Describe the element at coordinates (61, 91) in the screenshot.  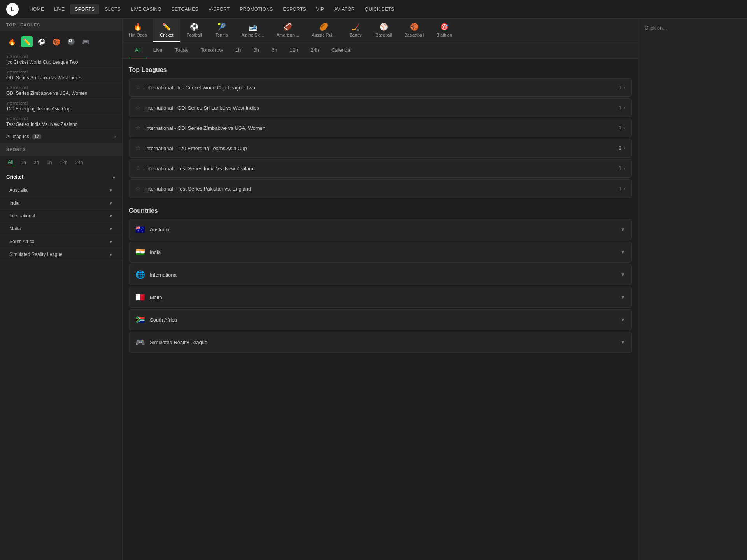
I see `sidebar-league-item: International ODI Series Zimbabwe vs USA…` at that location.